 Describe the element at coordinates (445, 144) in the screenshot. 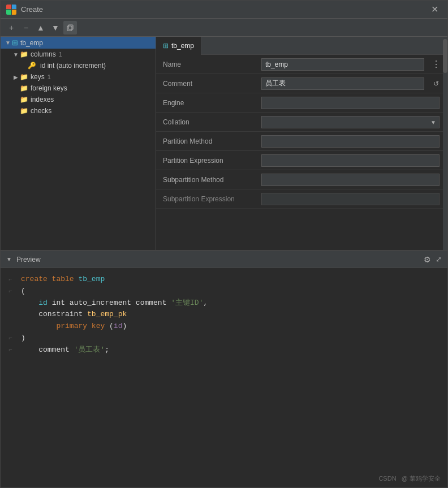

I see `scrollbar-track` at that location.